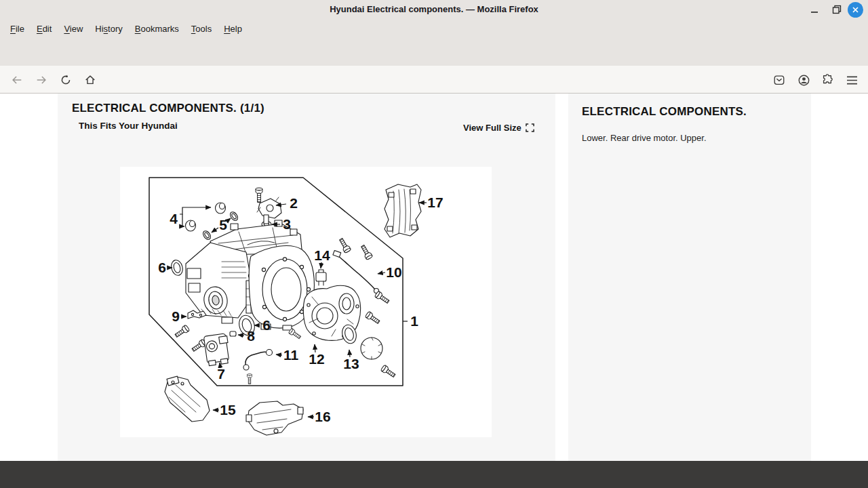  I want to click on callout-6b: 6, so click(267, 325).